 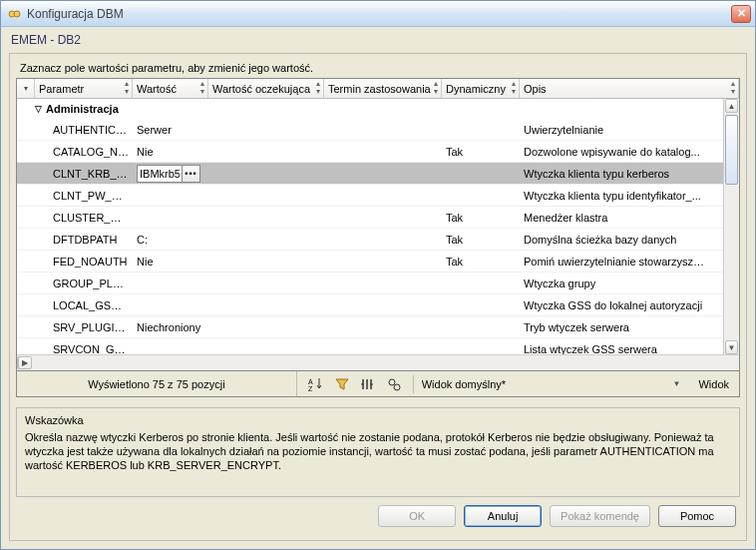 What do you see at coordinates (311, 389) in the screenshot?
I see `svg-text: Z` at bounding box center [311, 389].